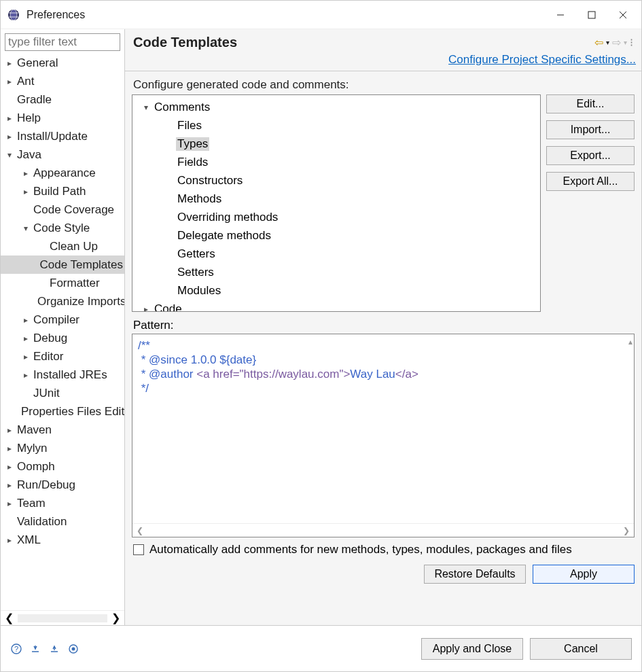 This screenshot has height=672, width=642. Describe the element at coordinates (560, 15) in the screenshot. I see `minimize-button` at that location.